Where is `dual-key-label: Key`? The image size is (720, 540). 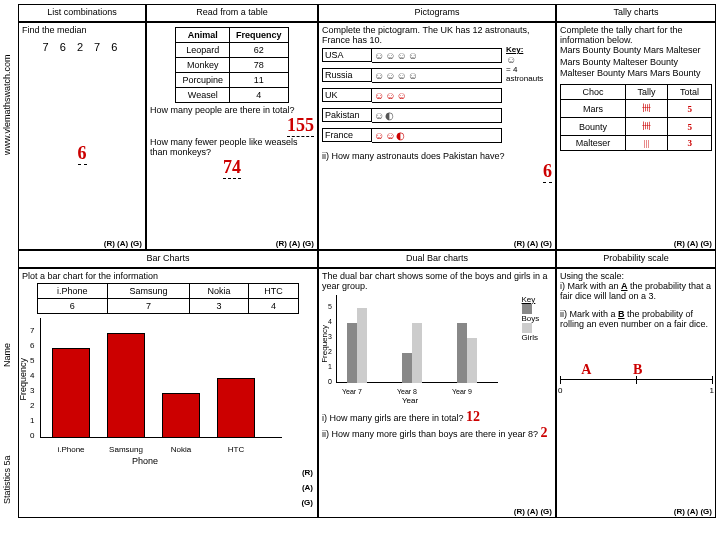 dual-key-label: Key is located at coordinates (535, 300).